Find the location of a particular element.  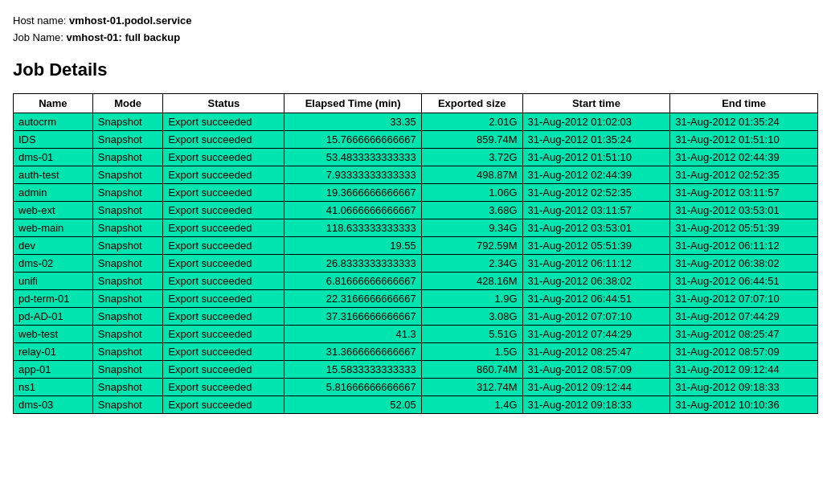

table-cell: 22.3166666666667 is located at coordinates (353, 298).